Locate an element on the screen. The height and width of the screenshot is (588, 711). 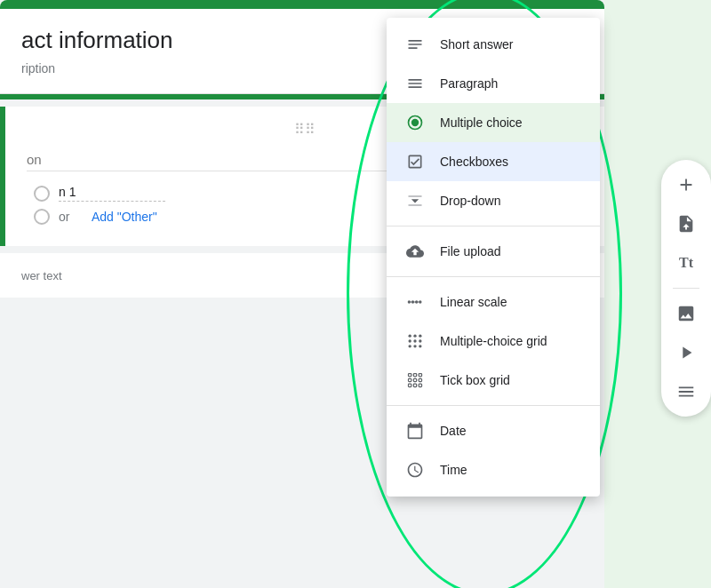
checkboxes-icon is located at coordinates (415, 162).